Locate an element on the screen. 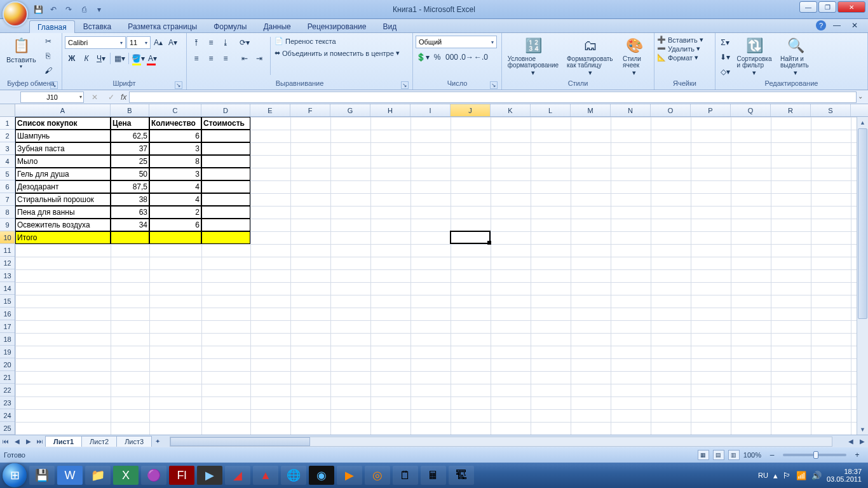  cell-B4: 25 is located at coordinates (130, 161).